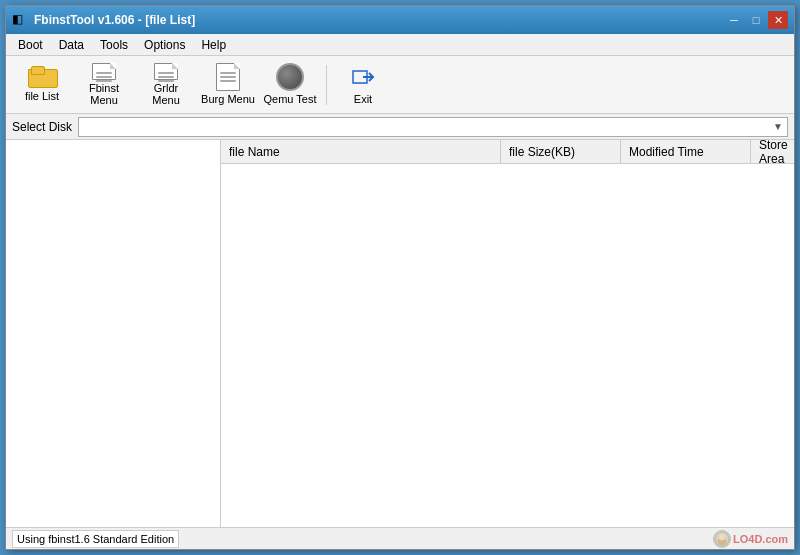 This screenshot has width=800, height=555. I want to click on title-buttons: ─ □ ✕, so click(756, 20).